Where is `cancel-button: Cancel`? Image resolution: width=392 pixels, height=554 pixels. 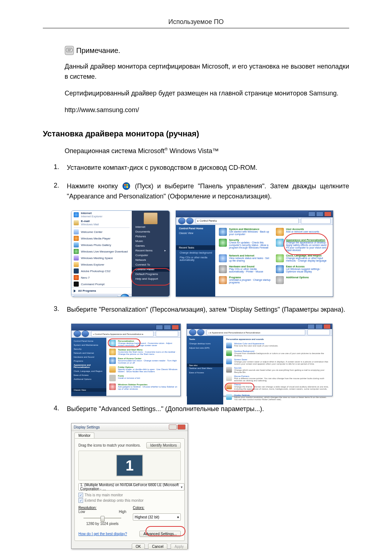
cancel-button: Cancel is located at coordinates (158, 546).